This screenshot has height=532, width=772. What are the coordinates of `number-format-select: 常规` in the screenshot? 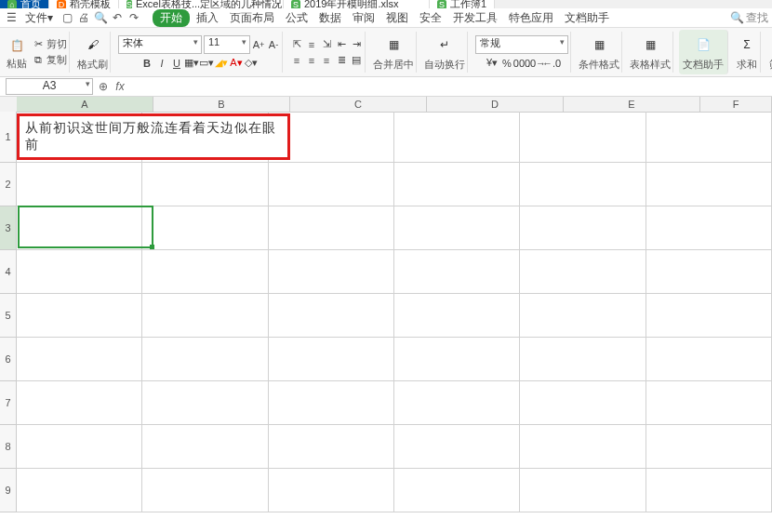 It's located at (522, 45).